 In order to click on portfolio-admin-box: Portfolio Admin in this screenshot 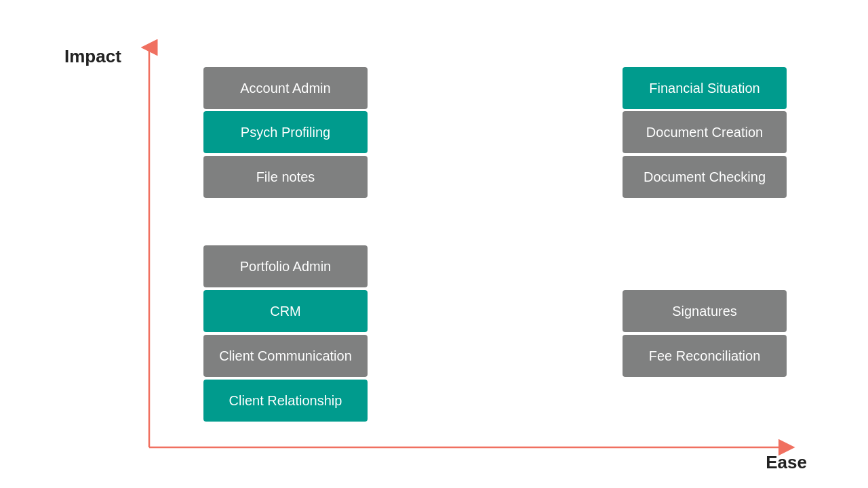, I will do `click(285, 266)`.